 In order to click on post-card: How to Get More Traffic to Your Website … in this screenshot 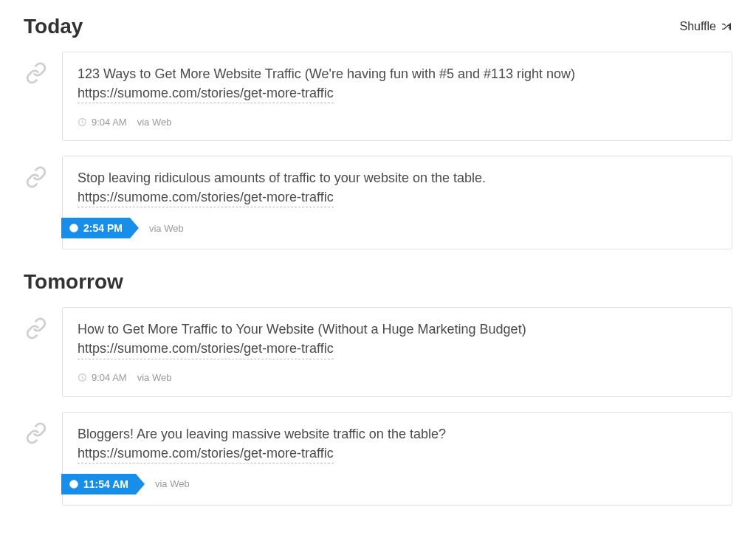, I will do `click(397, 351)`.